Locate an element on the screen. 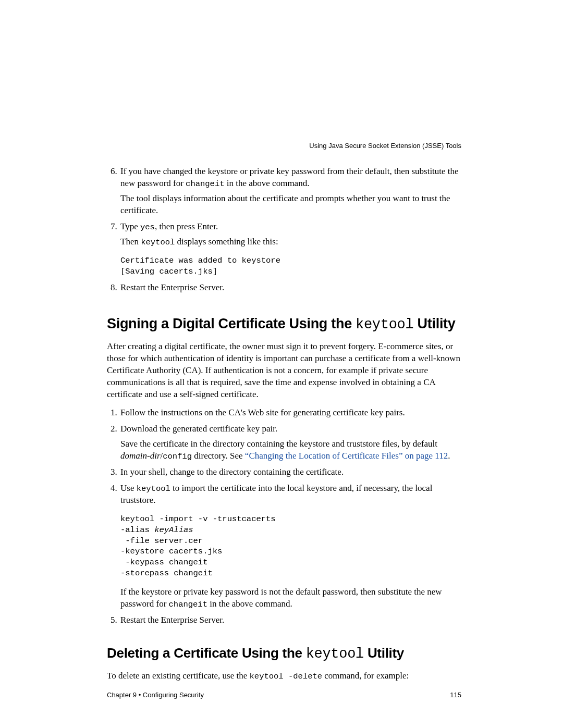  text: Deleting a Certificate Using the is located at coordinates (206, 653).